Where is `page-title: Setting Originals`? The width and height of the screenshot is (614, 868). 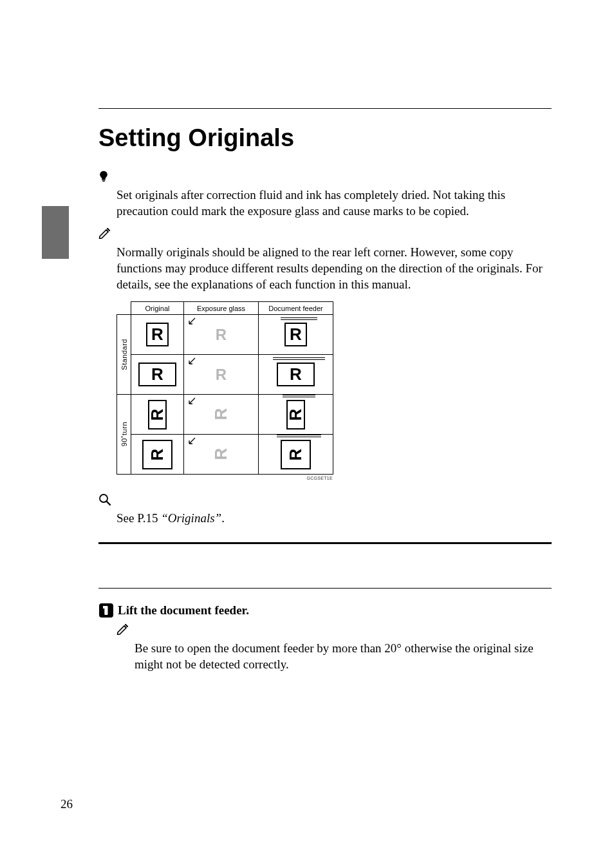
page-title: Setting Originals is located at coordinates (325, 138).